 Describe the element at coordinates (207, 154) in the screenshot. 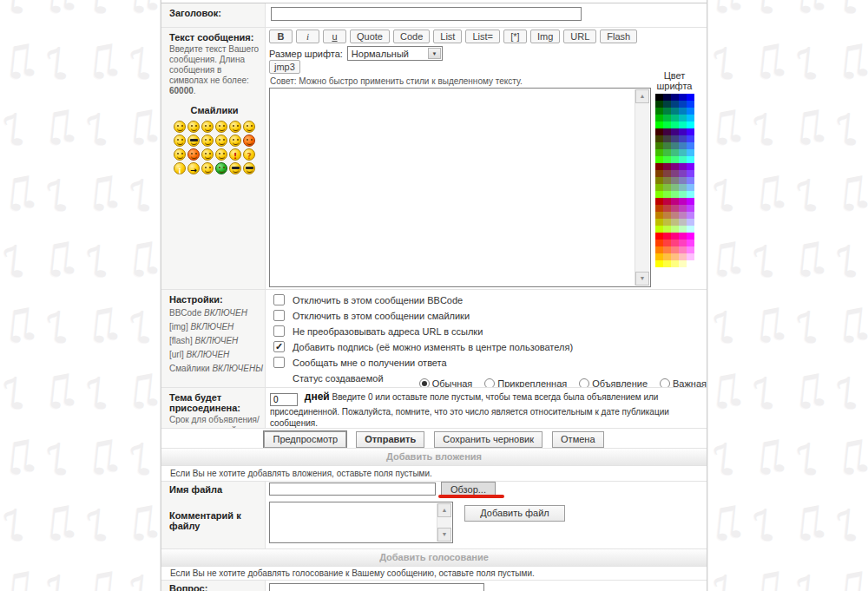

I see `crazy-smiley-icon` at that location.